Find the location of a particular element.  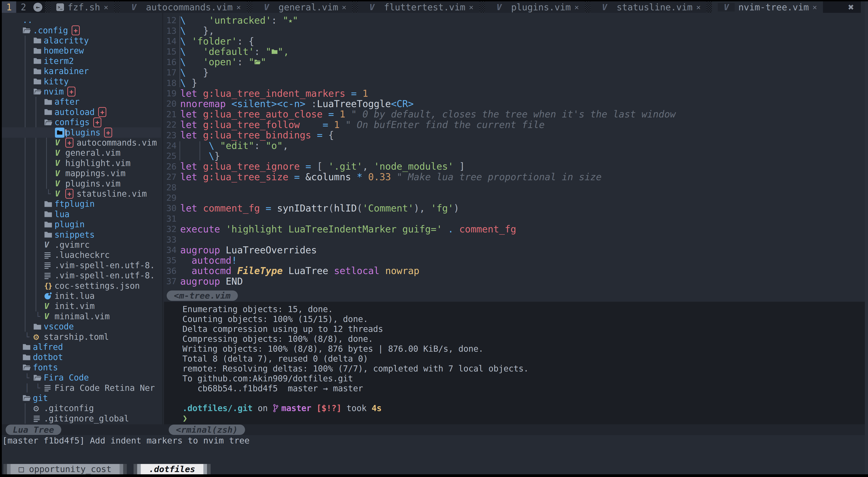

tab-autocommands.vim: Vautocommands.vim× is located at coordinates (183, 7).